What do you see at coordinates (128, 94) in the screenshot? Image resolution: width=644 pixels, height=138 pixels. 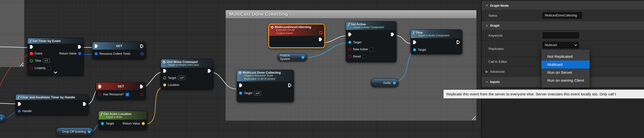 I see `has-resource-checkbox: ✓` at bounding box center [128, 94].